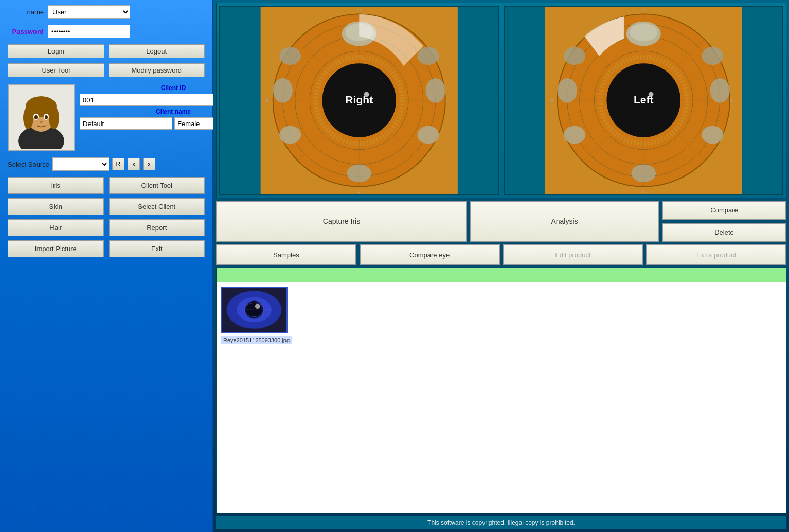 The width and height of the screenshot is (789, 532). I want to click on nav-row-2: Skin Select Client, so click(106, 207).